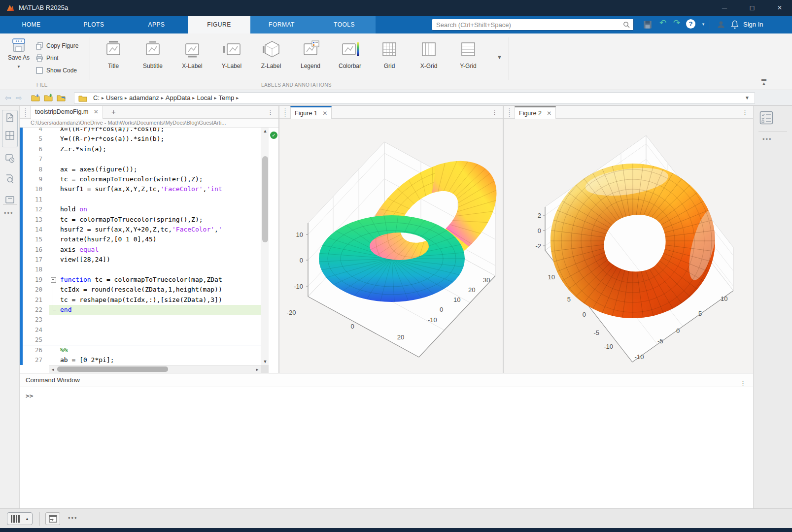 This screenshot has height=532, width=792. Describe the element at coordinates (10, 158) in the screenshot. I see `recent-files-icon` at that location.